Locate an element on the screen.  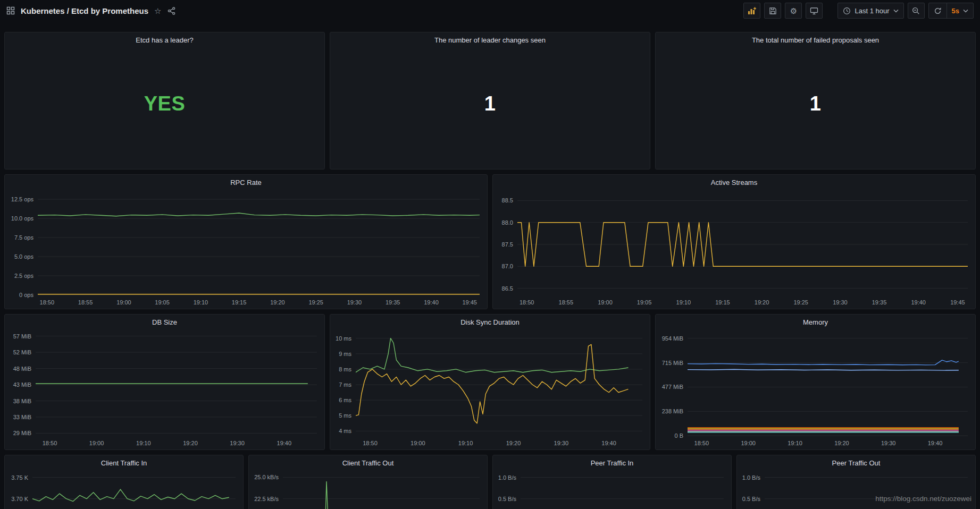
navbar: Kubernetes / Etcd by Prometheus ☆ is located at coordinates (490, 11).